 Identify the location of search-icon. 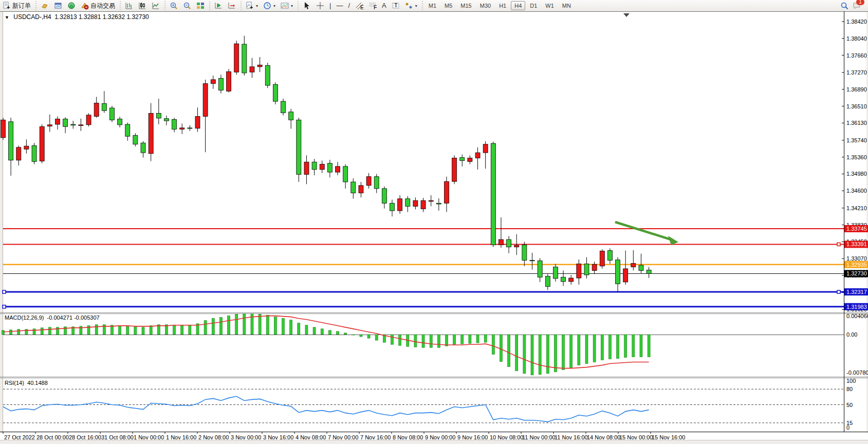
(844, 6).